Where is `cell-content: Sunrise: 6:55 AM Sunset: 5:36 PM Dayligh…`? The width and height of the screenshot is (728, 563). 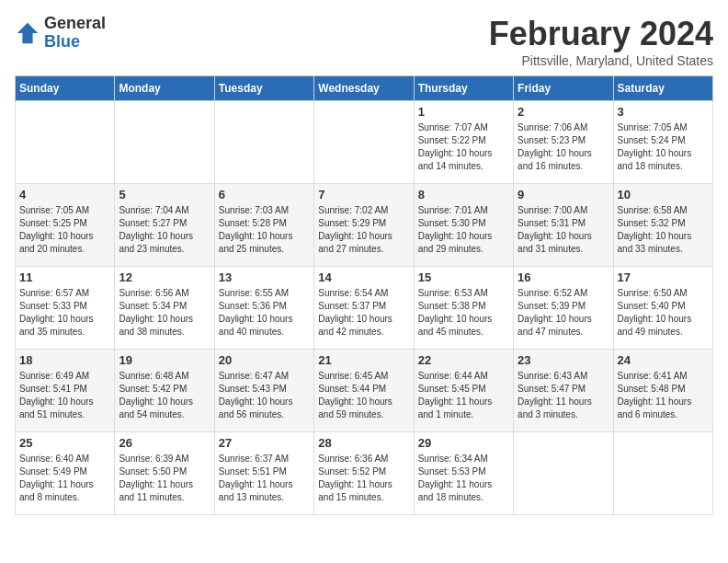
cell-content: Sunrise: 6:55 AM Sunset: 5:36 PM Dayligh… is located at coordinates (265, 313).